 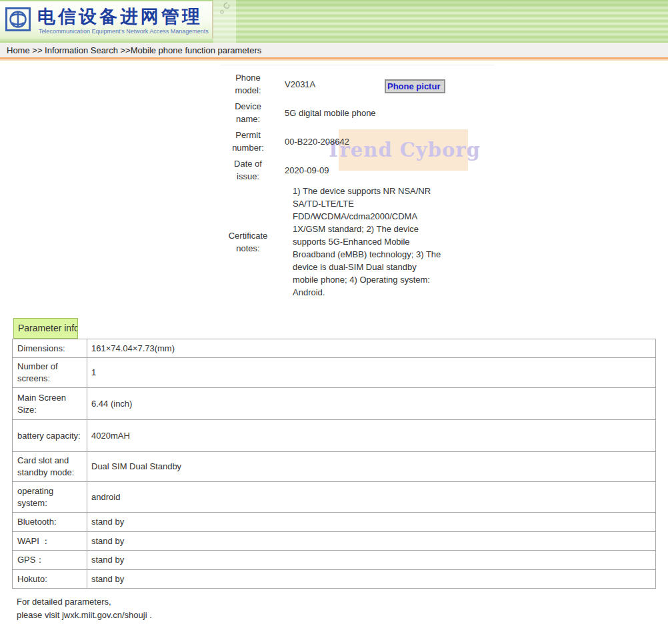 I want to click on table-row: Dimensions: 161×74.04×7.73(mm), so click(x=335, y=349).